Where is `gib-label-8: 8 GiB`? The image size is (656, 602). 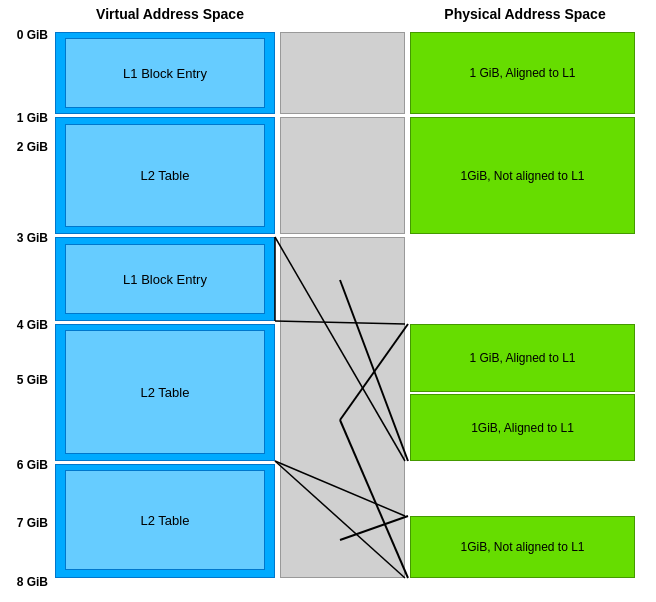 gib-label-8: 8 GiB is located at coordinates (24, 582).